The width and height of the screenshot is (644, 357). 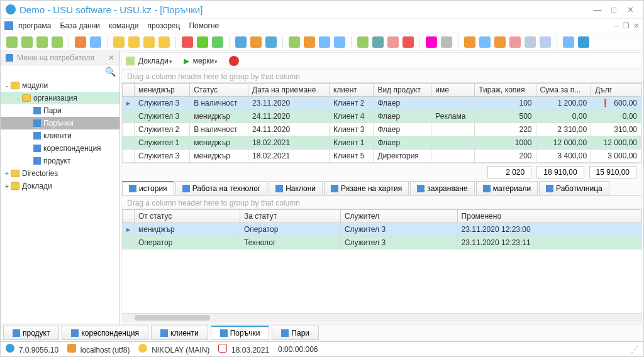 I want to click on table-row: Служител 2В наличност24.11.2020Клиент 3Ф…, so click(x=382, y=129).